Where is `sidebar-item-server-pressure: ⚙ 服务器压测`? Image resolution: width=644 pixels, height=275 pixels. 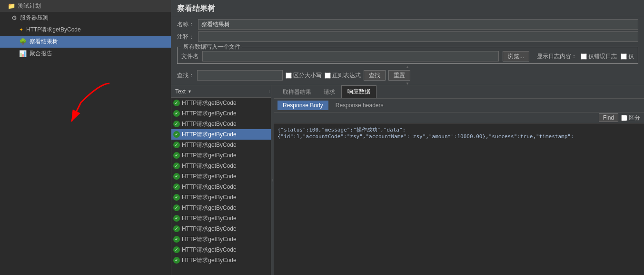 sidebar-item-server-pressure: ⚙ 服务器压测 is located at coordinates (86, 18).